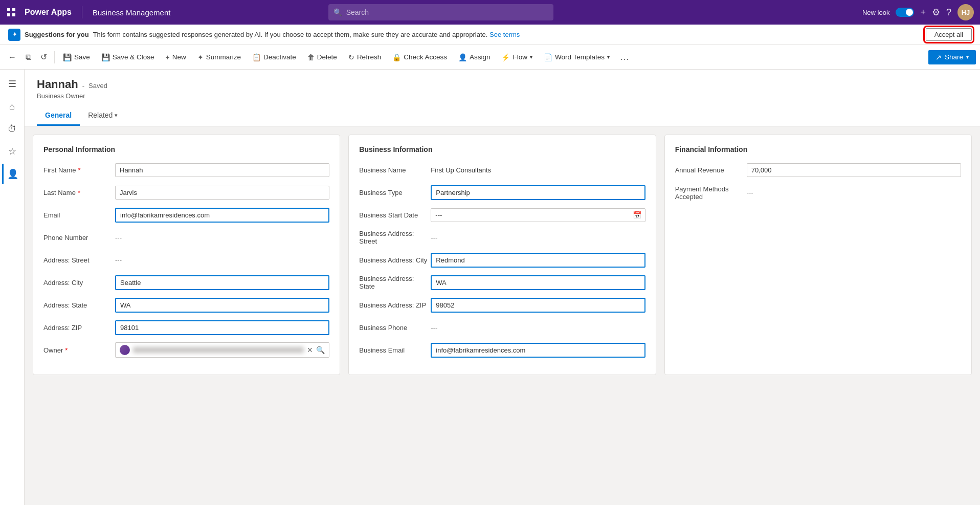 This screenshot has width=980, height=505. What do you see at coordinates (395, 192) in the screenshot?
I see `business-type-label: Business Type` at bounding box center [395, 192].